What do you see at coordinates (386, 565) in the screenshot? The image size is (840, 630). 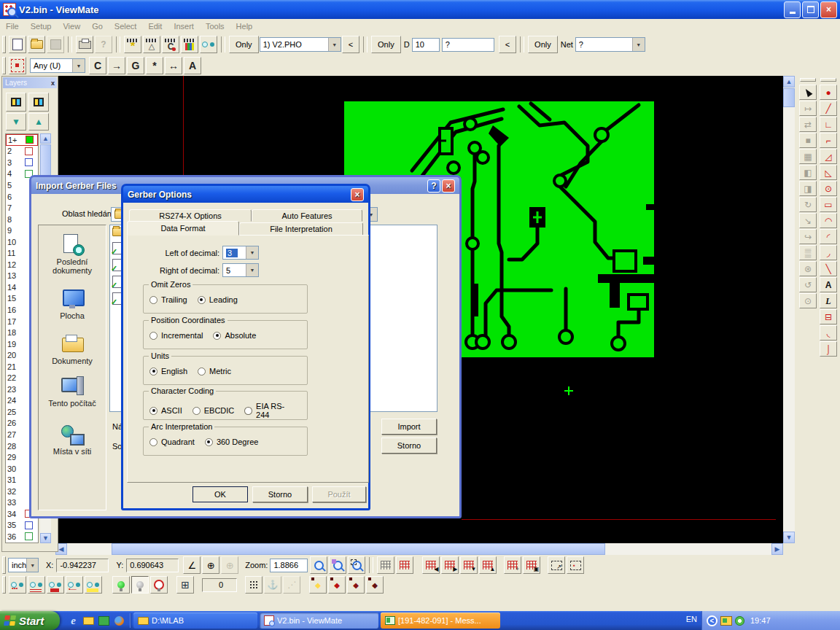 I see `grid-snap-button` at bounding box center [386, 565].